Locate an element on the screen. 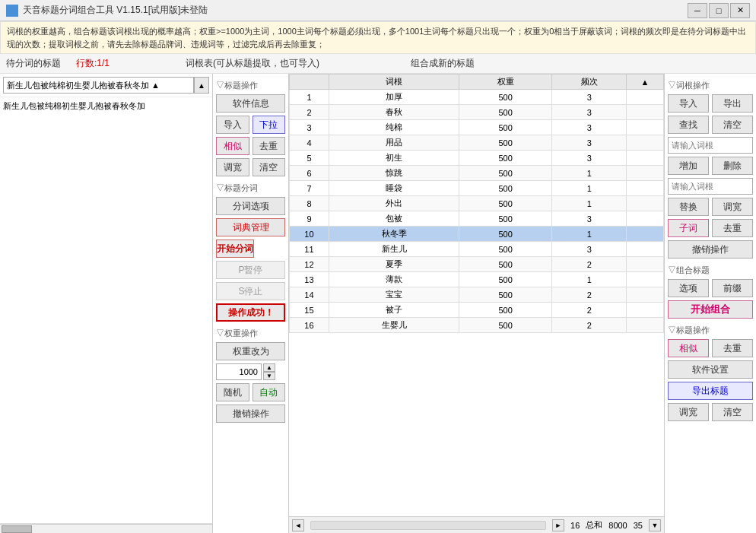 The width and height of the screenshot is (756, 533). similar-remove-row: 相似 去重 is located at coordinates (710, 348).